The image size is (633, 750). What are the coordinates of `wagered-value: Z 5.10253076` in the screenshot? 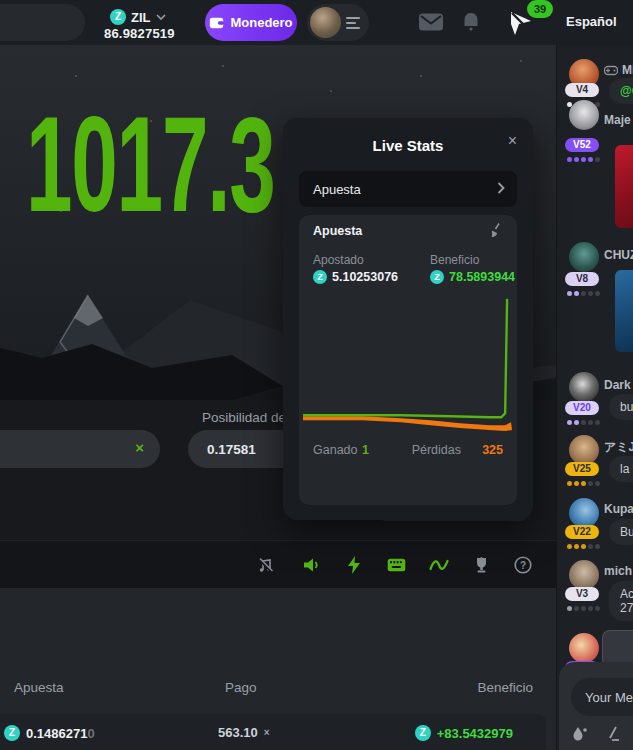 It's located at (356, 277).